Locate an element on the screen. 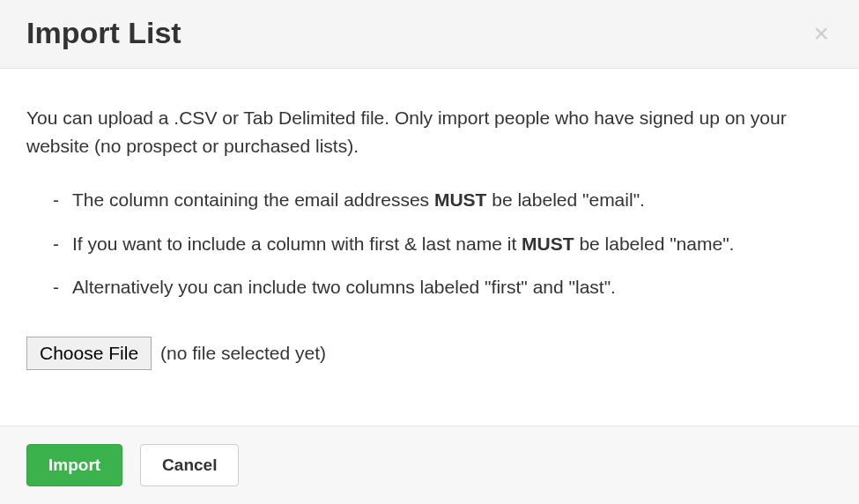 This screenshot has width=859, height=504. list-text-post: be labeled "name". is located at coordinates (655, 243).